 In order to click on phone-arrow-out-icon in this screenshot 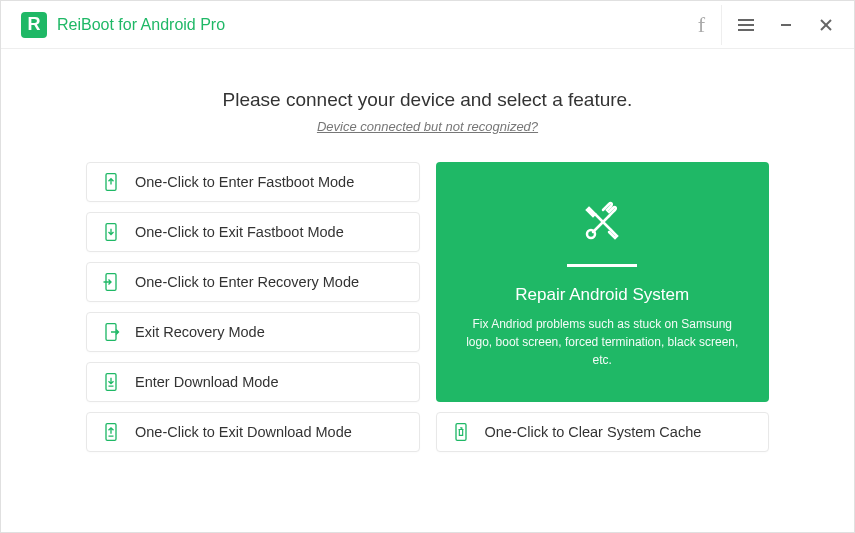, I will do `click(111, 332)`.